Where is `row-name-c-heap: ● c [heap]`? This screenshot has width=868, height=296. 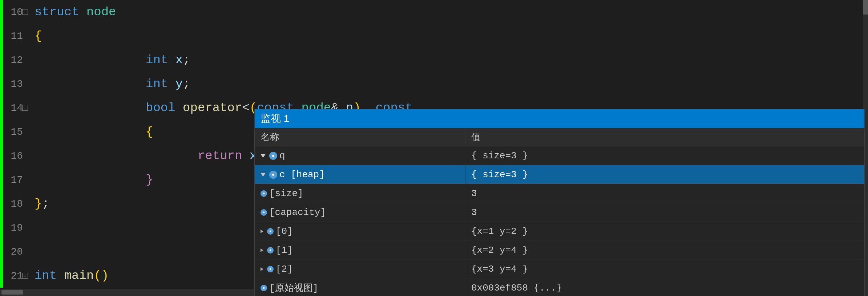
row-name-c-heap: ● c [heap] is located at coordinates (360, 174).